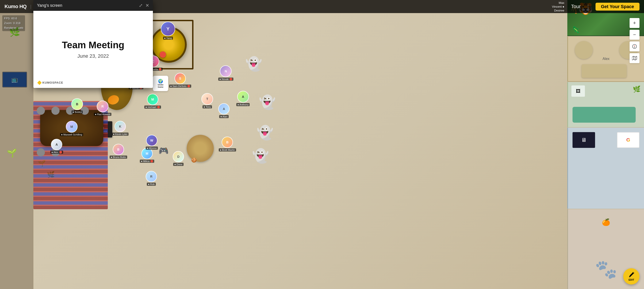 Image resolution: width=644 pixels, height=289 pixels. I want to click on game-table, so click(200, 148).